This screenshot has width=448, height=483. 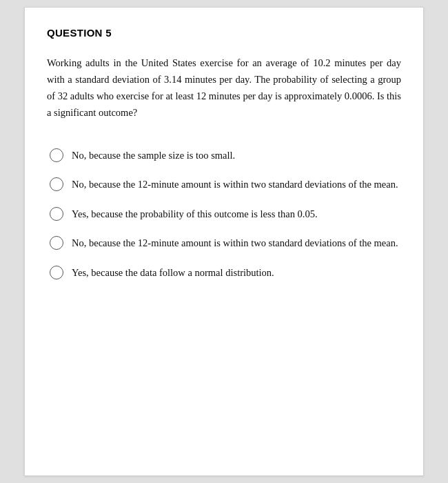 What do you see at coordinates (224, 88) in the screenshot?
I see `question-body: Working adults in the United States exer…` at bounding box center [224, 88].